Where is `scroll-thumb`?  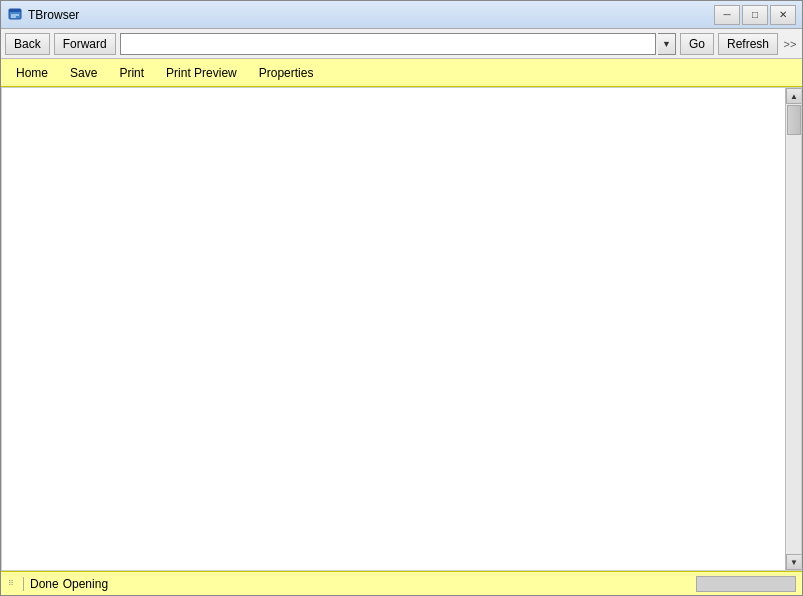
scroll-thumb is located at coordinates (794, 120).